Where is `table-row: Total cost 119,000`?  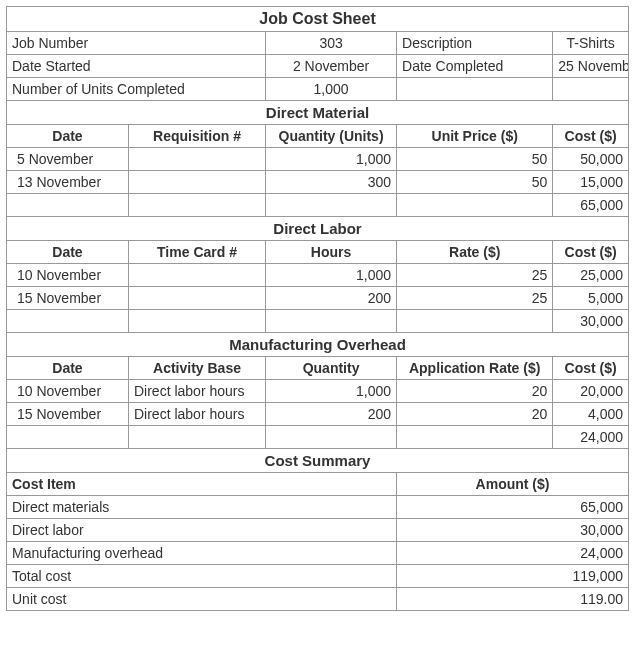 table-row: Total cost 119,000 is located at coordinates (318, 576).